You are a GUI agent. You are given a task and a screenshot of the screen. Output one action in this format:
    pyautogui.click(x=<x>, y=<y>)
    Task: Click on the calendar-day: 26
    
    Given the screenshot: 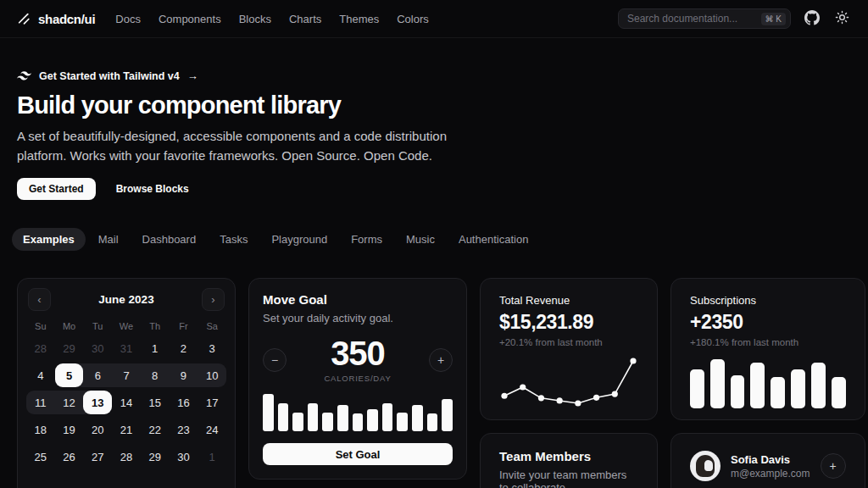 What is the action you would take?
    pyautogui.click(x=70, y=457)
    